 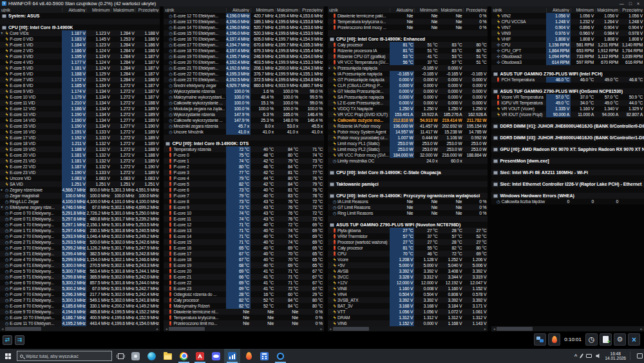 I want to click on sensor-row: ◷P-core 5 T1 Efektywny...5,299.8 MHz365.…, so click(x=80, y=277).